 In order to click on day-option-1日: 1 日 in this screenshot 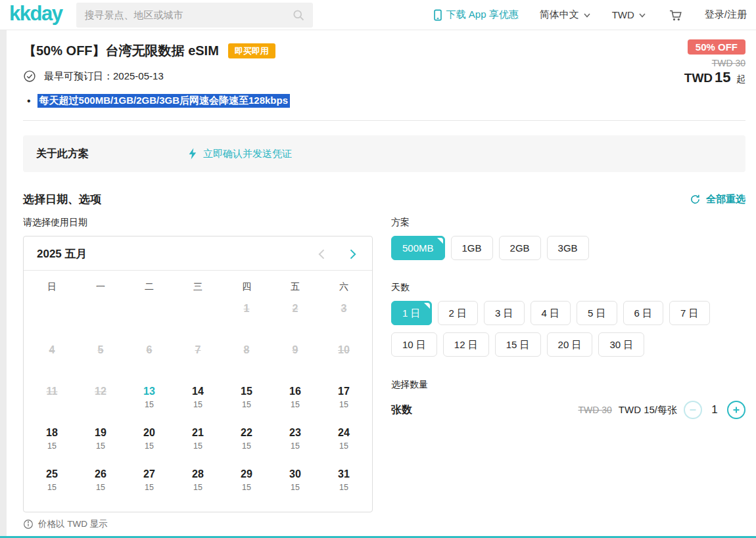, I will do `click(412, 313)`.